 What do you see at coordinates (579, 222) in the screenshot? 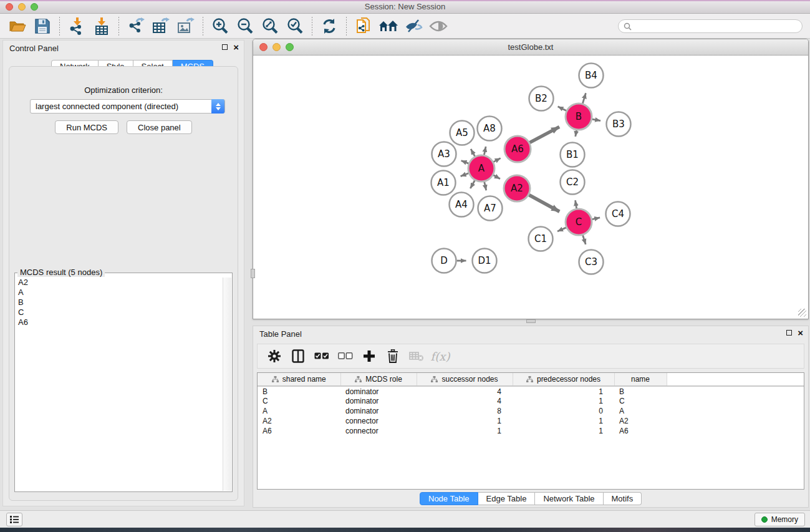
I see `graph-node-C: C` at bounding box center [579, 222].